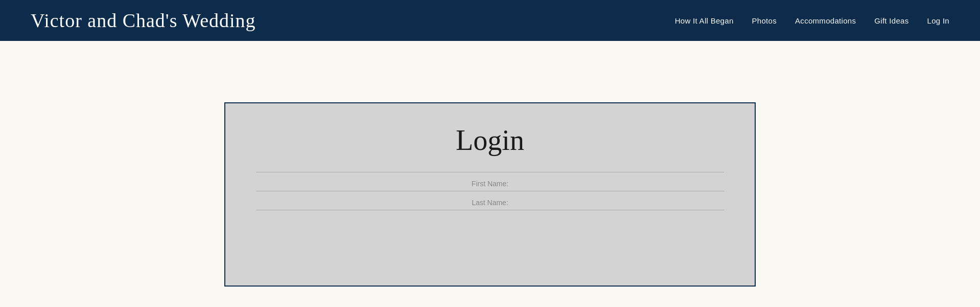 The image size is (980, 307). What do you see at coordinates (143, 20) in the screenshot?
I see `site-title: Victor and Chad's Wedding` at bounding box center [143, 20].